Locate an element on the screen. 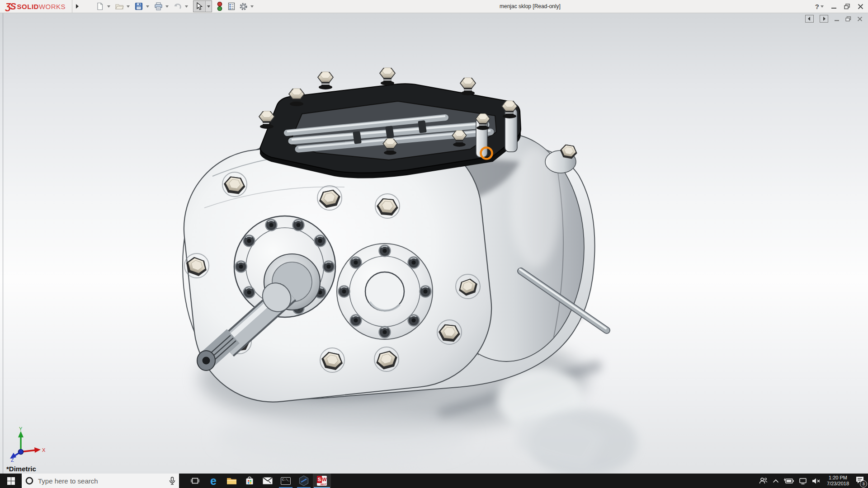 The width and height of the screenshot is (868, 488). solidworks-logo-mark: ƷS is located at coordinates (10, 6).